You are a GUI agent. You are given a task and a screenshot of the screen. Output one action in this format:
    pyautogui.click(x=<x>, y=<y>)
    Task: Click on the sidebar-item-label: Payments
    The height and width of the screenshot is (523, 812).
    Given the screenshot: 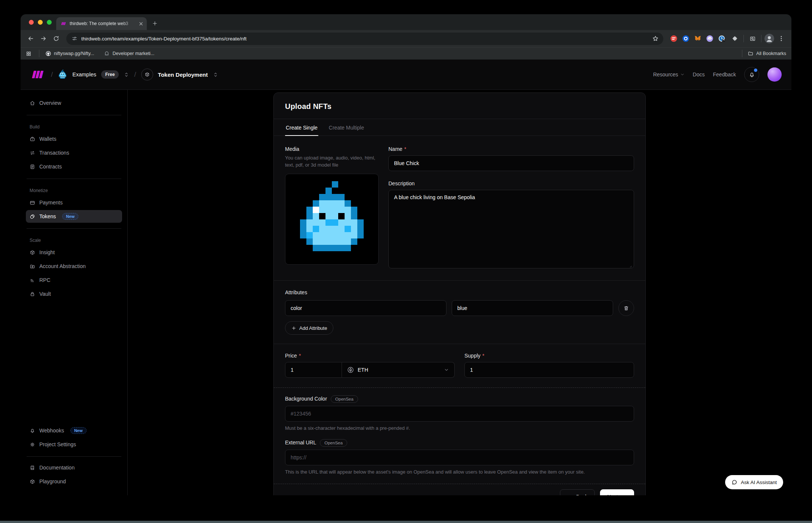 What is the action you would take?
    pyautogui.click(x=51, y=203)
    